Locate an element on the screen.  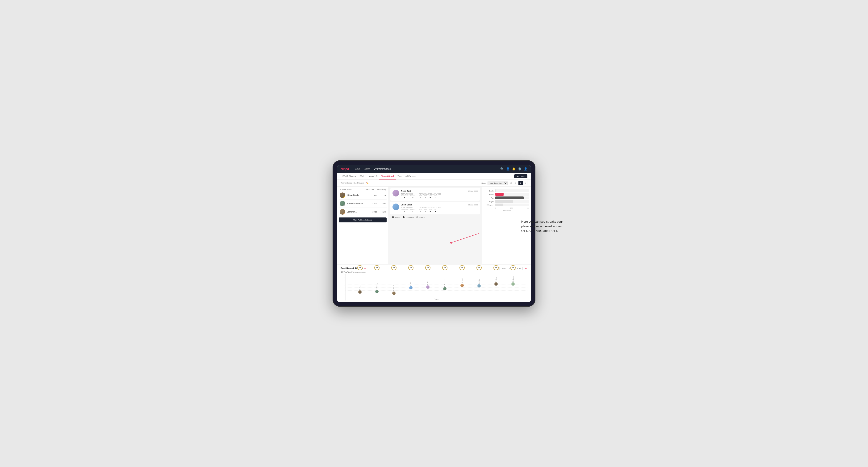
bar-label-dbogeys: D. Bogeys + is located at coordinates (489, 205).